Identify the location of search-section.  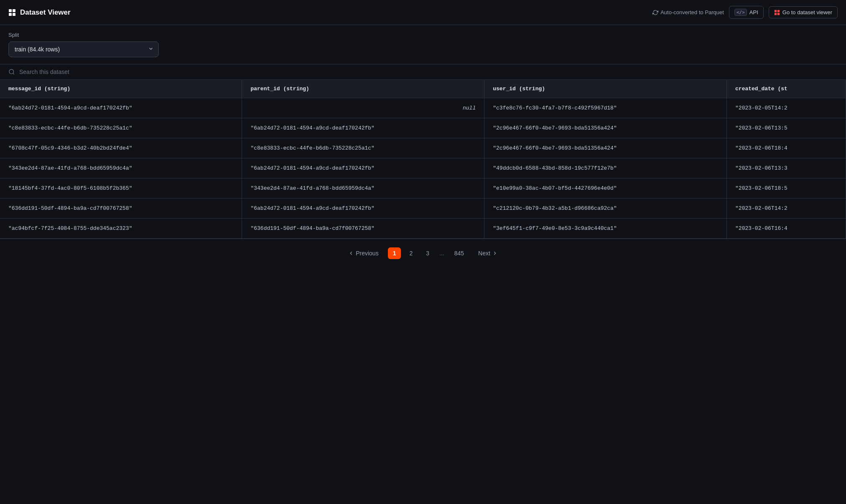
(423, 72).